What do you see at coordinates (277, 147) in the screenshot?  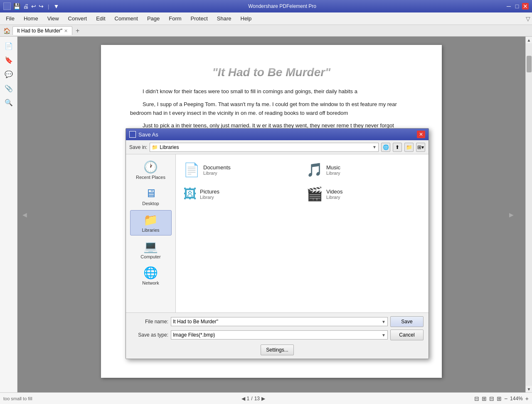 I see `dialog-toolbar: Save in: 📁 Libraries ▼ 🌐 ⬆ 📁 ⊞▾` at bounding box center [277, 147].